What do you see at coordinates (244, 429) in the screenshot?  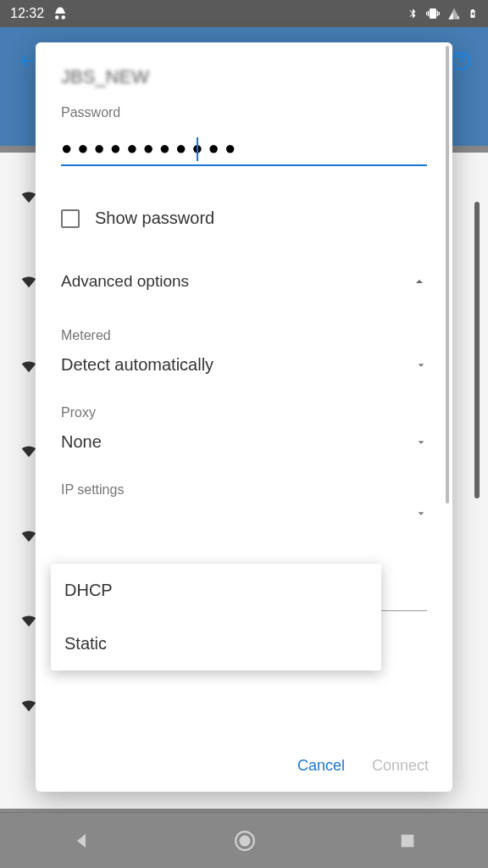 I see `proxy-section: Proxy None` at bounding box center [244, 429].